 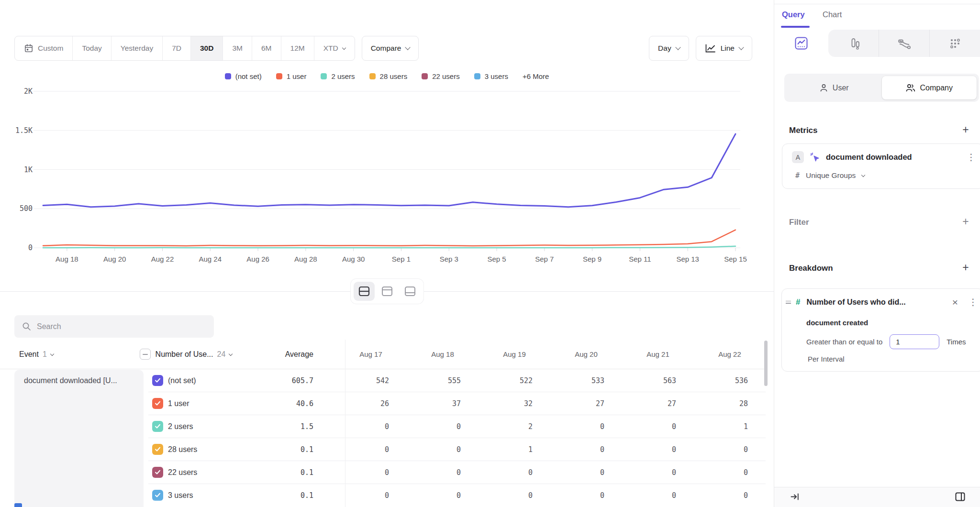 What do you see at coordinates (207, 48) in the screenshot?
I see `date-range-30d: 30D` at bounding box center [207, 48].